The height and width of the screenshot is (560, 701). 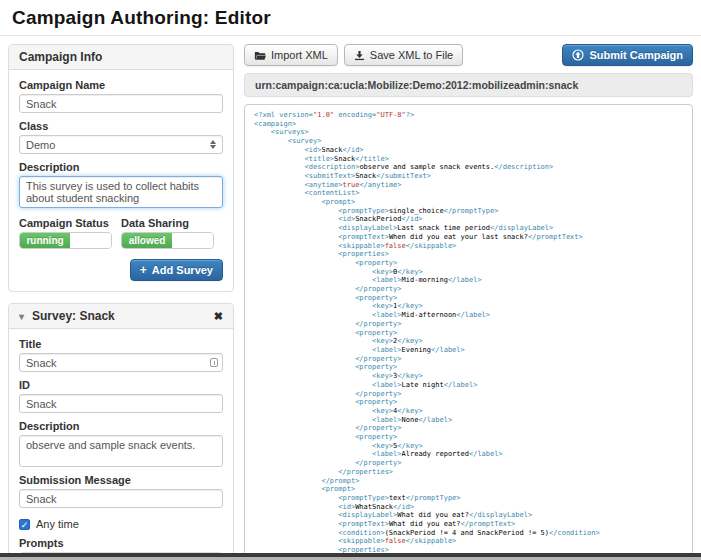 What do you see at coordinates (144, 270) in the screenshot?
I see `plus-icon: +` at bounding box center [144, 270].